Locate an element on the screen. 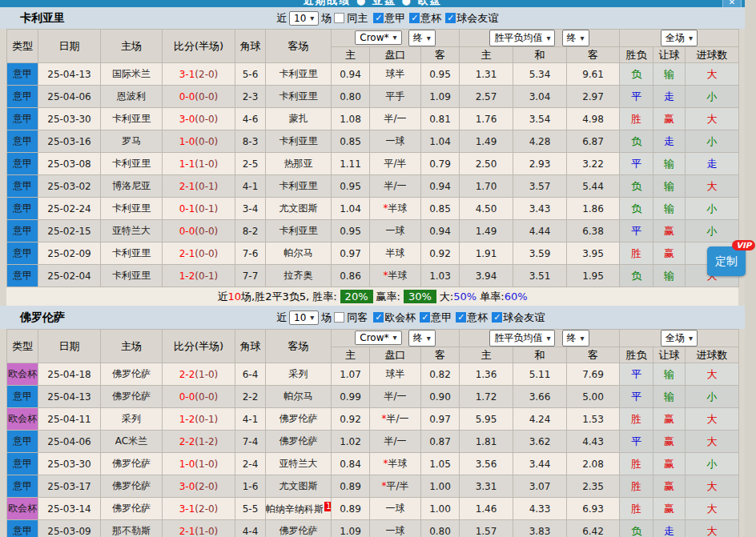 The image size is (756, 537). odds-away-cell: 0.79 is located at coordinates (440, 164).